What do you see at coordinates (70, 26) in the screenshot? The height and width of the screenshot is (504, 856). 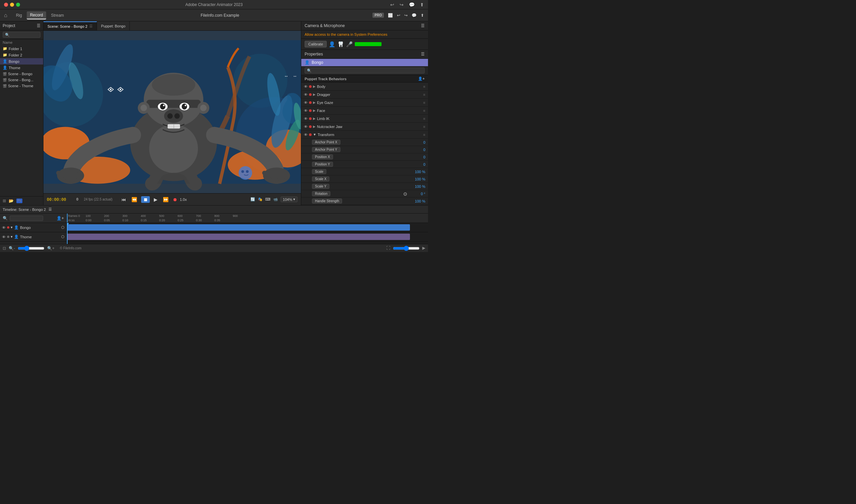 I see `tab-scene: Scene: Scene - Bongo 2 ☰` at bounding box center [70, 26].